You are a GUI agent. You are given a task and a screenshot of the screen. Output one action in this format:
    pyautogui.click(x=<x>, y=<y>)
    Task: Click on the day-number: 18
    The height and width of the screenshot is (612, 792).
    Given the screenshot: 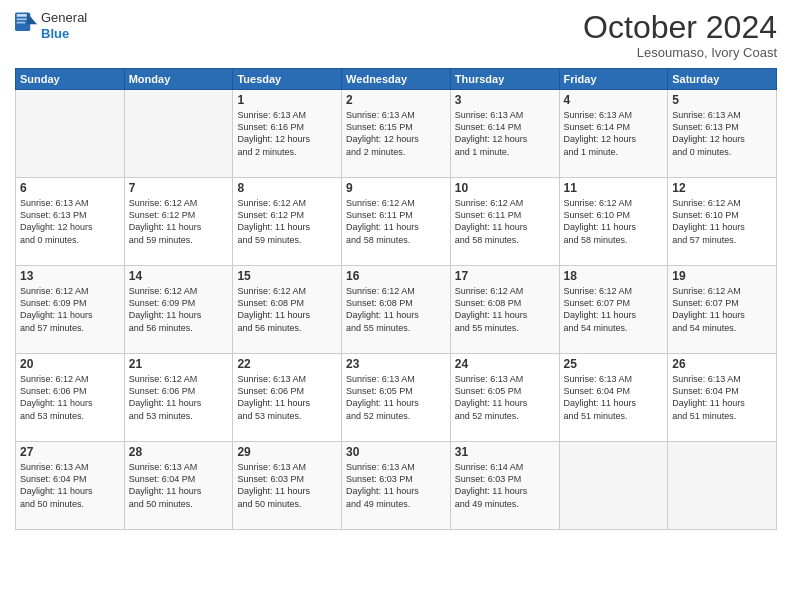 What is the action you would take?
    pyautogui.click(x=614, y=276)
    